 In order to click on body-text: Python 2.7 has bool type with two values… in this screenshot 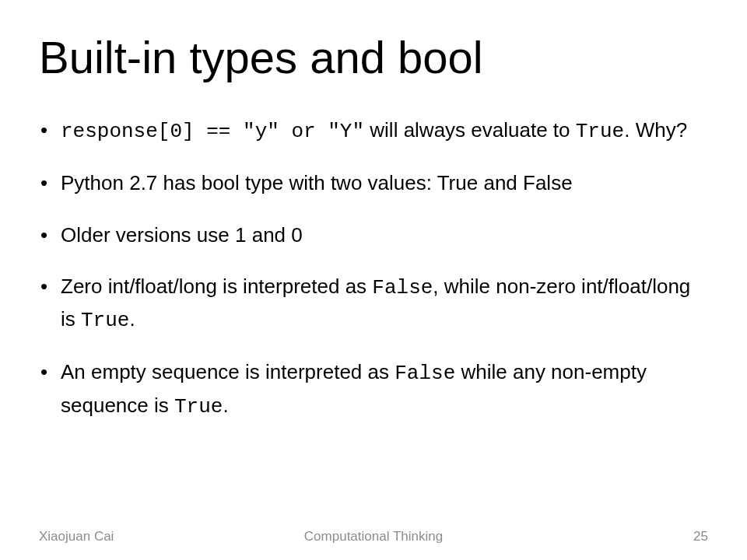, I will do `click(317, 183)`.